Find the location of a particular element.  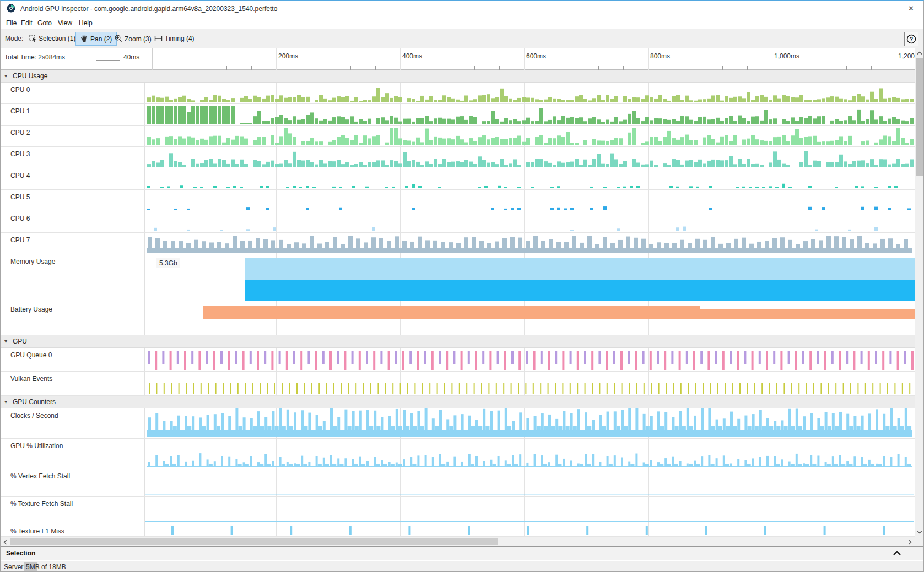

track-row-vulkan-events: Vulkan Events is located at coordinates (457, 384).